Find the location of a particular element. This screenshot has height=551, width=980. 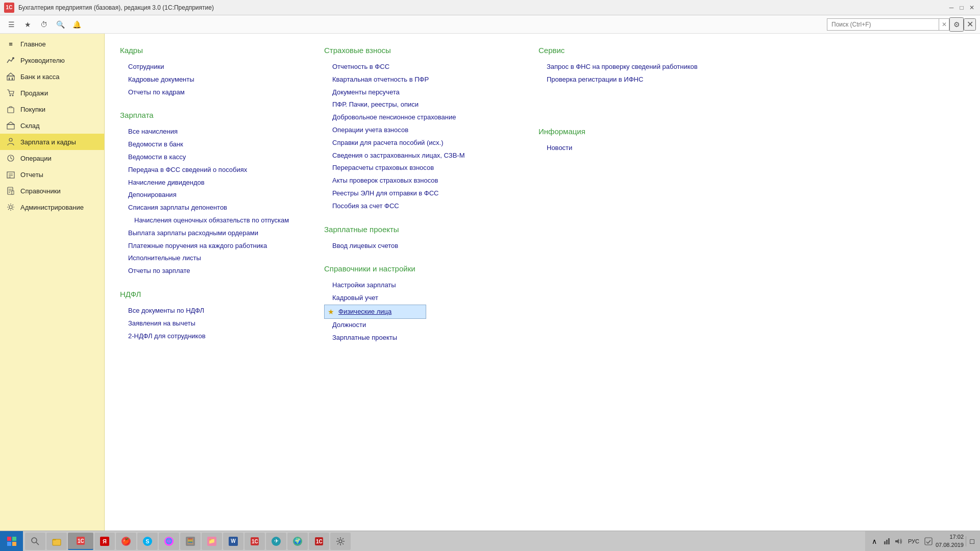

link-pereraschet-vznosov: Перерасчеты страховых взносов is located at coordinates (426, 168).